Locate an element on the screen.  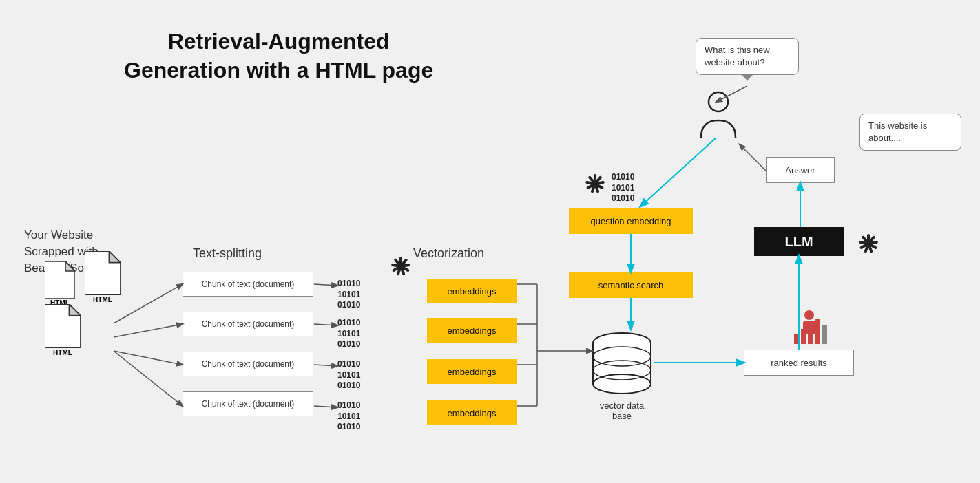
openai-vectorization-icon is located at coordinates (401, 268).